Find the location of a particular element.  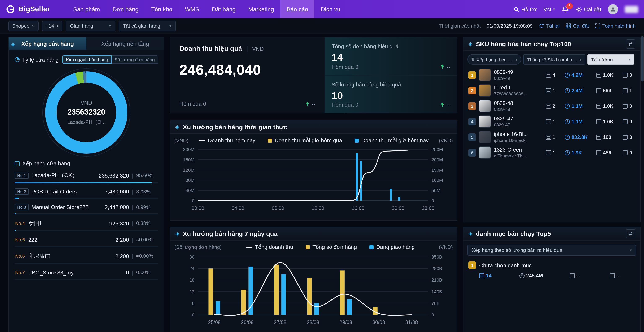

week-chart: 30350B24280B18210B12140B670B0025/0826/08… is located at coordinates (314, 292).